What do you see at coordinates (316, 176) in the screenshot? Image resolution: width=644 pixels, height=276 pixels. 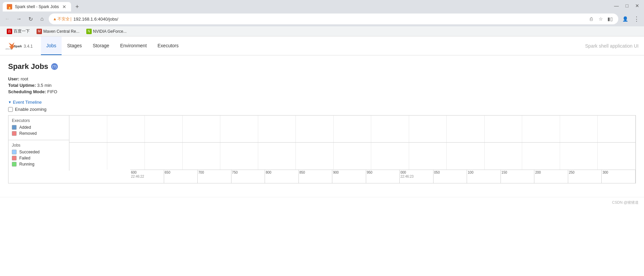 I see `time-tick: 850` at bounding box center [316, 176].